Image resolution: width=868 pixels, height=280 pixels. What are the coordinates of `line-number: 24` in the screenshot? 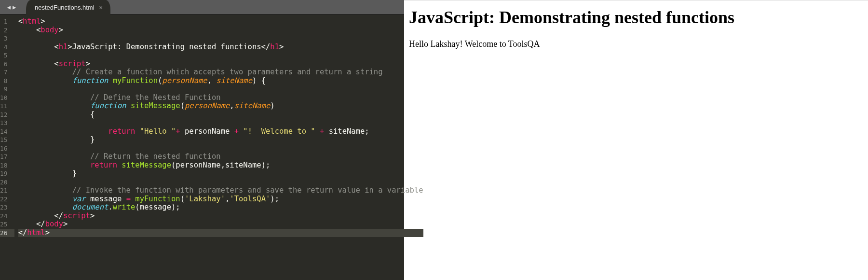 It's located at (7, 216).